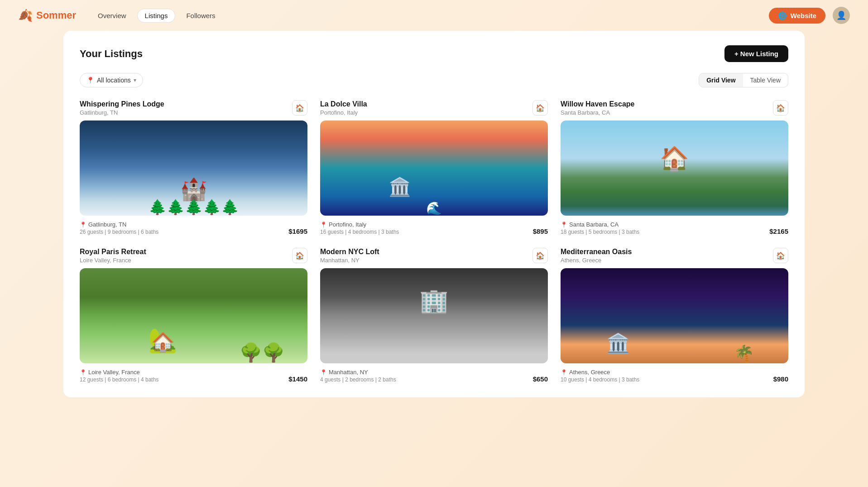 This screenshot has height=487, width=868. What do you see at coordinates (47, 15) in the screenshot?
I see `logo: 🍂 Sommer` at bounding box center [47, 15].